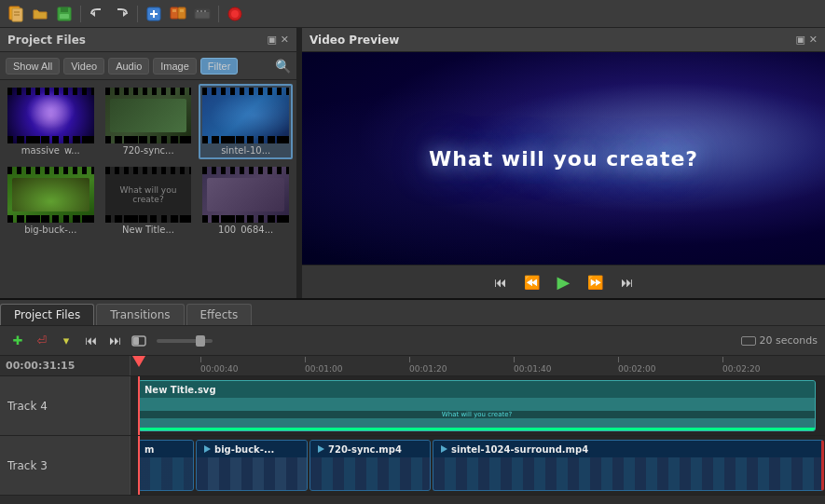 Image resolution: width=825 pixels, height=504 pixels. What do you see at coordinates (28, 466) in the screenshot?
I see `track-label-text: Track 3` at bounding box center [28, 466].